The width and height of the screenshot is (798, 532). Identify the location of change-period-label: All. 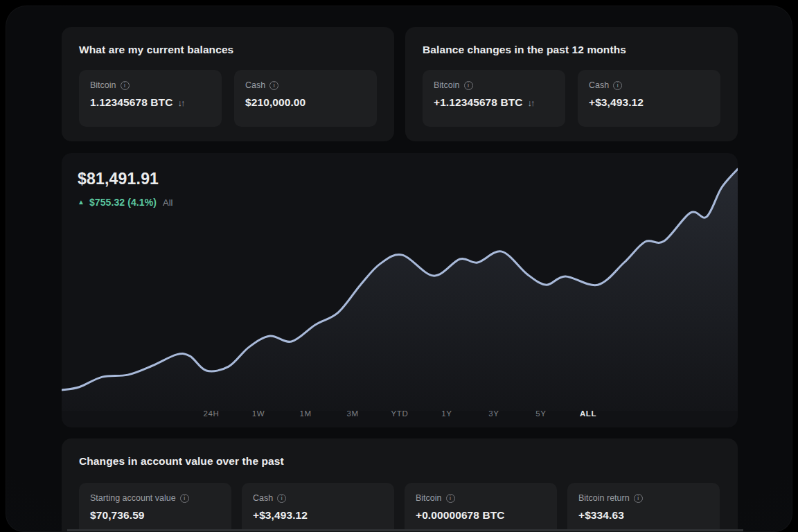
(168, 202).